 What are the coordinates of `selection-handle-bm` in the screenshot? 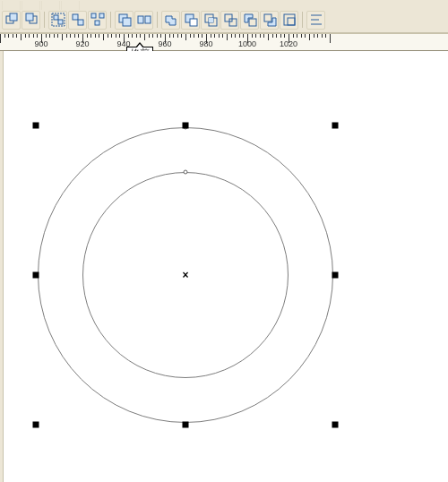 It's located at (186, 425).